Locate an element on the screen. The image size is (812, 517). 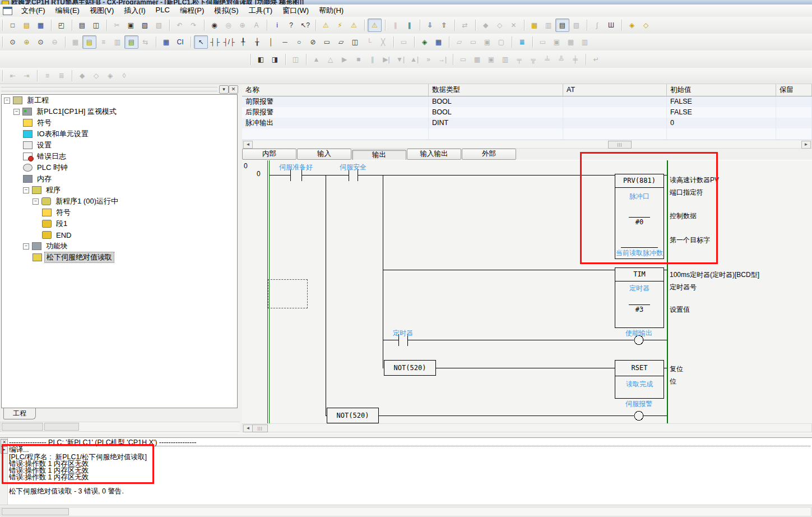
column-header-3: 初始值 is located at coordinates (722, 90).